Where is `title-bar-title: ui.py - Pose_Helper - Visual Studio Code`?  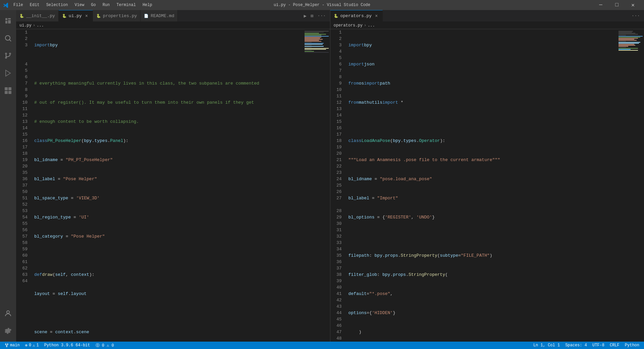 title-bar-title: ui.py - Pose_Helper - Visual Studio Code is located at coordinates (322, 5).